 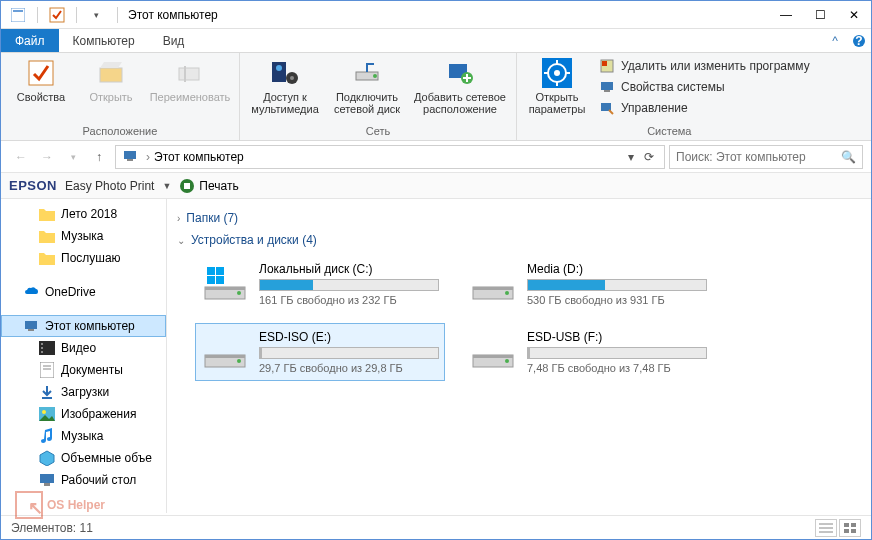 What do you see at coordinates (96, 15) in the screenshot?
I see `quick-dropdown-icon: ▾` at bounding box center [96, 15].